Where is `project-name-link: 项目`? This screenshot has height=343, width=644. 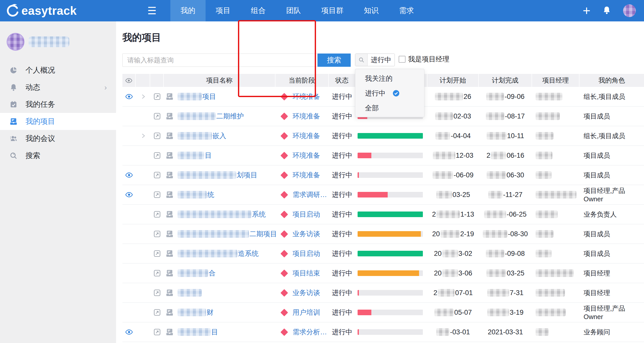
project-name-link: 项目 is located at coordinates (209, 97).